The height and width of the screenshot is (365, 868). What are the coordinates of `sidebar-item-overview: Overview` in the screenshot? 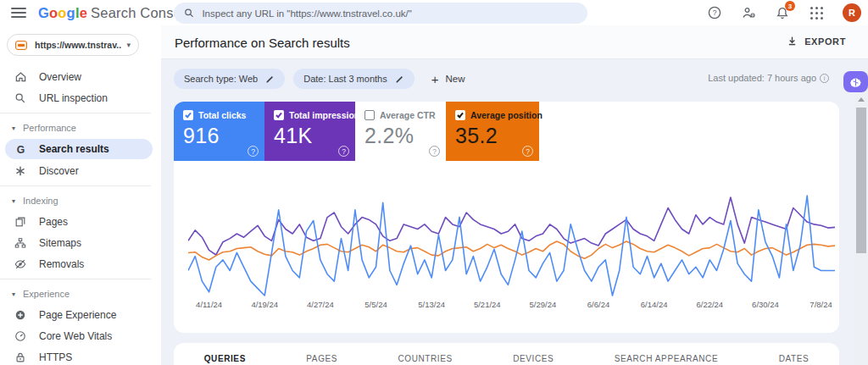 It's located at (81, 76).